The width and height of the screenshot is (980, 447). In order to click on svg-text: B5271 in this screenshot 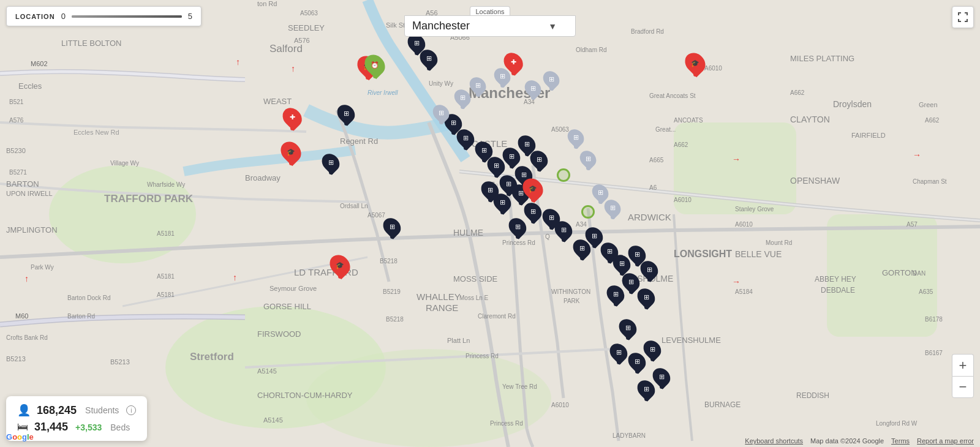, I will do `click(18, 173)`.